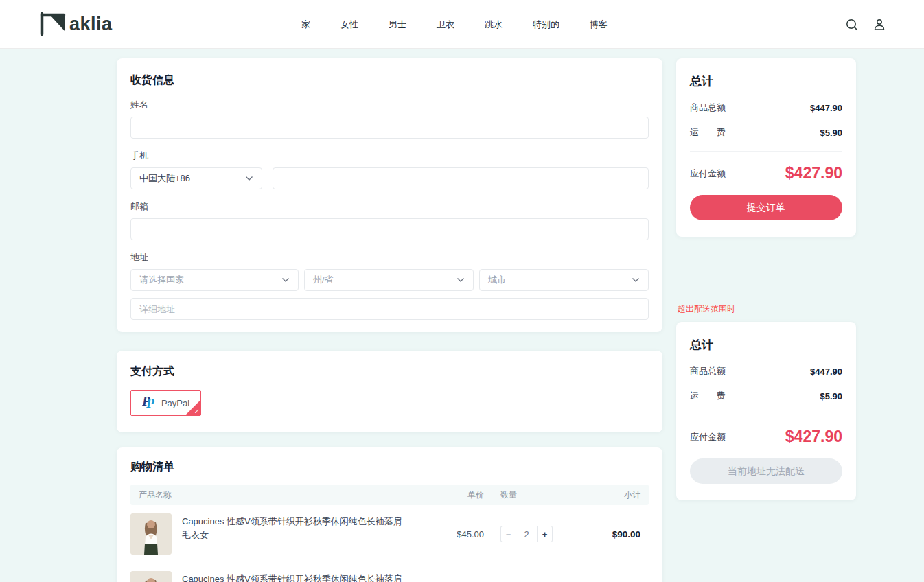  Describe the element at coordinates (564, 280) in the screenshot. I see `city-select: 城市` at that location.